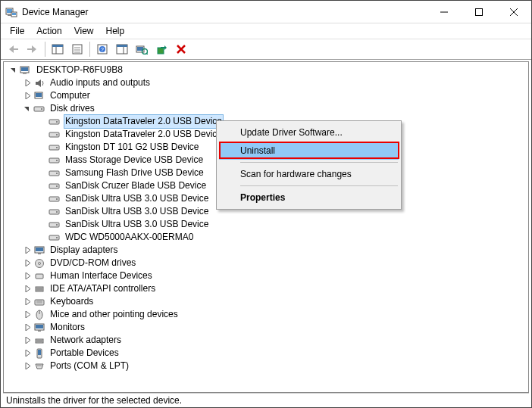 This screenshot has height=408, width=532. What do you see at coordinates (84, 31) in the screenshot?
I see `menu-view: View` at bounding box center [84, 31].